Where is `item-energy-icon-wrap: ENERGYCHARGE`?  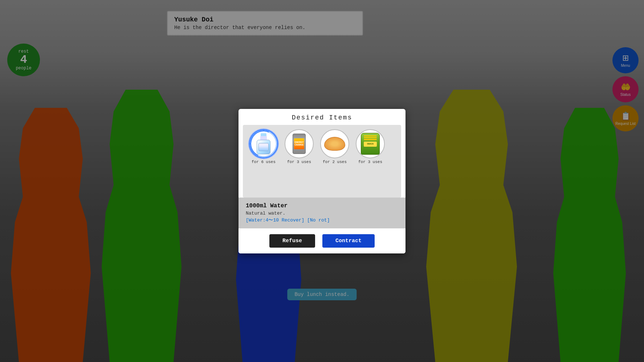
item-energy-icon-wrap: ENERGYCHARGE is located at coordinates (299, 144).